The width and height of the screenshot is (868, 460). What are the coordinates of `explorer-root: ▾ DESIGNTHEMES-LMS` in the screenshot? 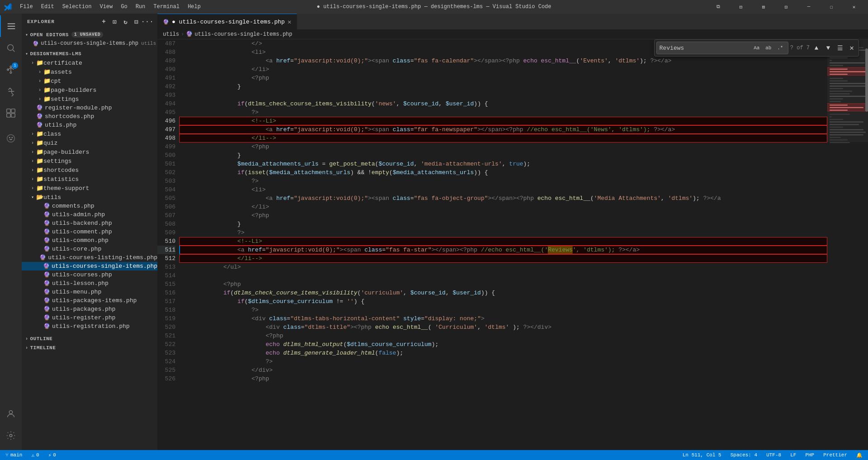 It's located at (90, 54).